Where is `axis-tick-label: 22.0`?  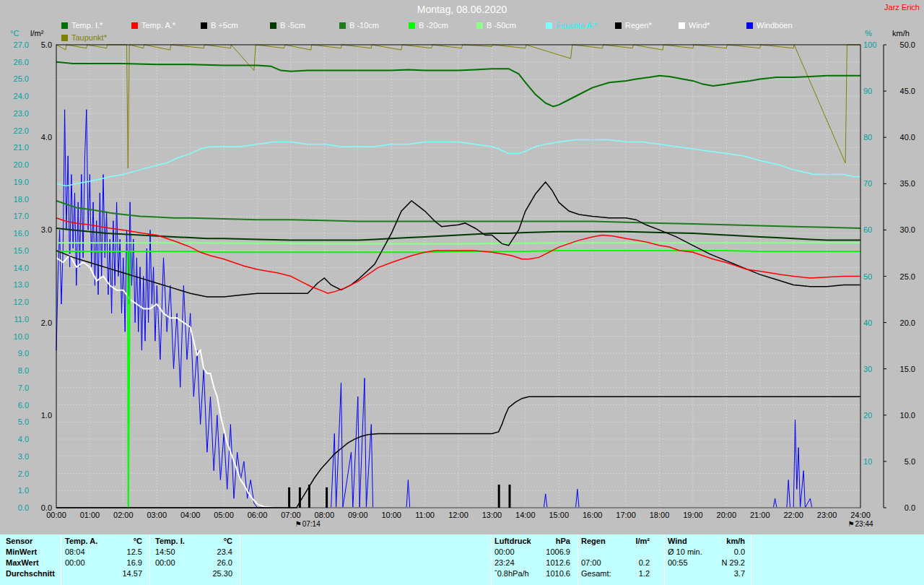 axis-tick-label: 22.0 is located at coordinates (15, 131).